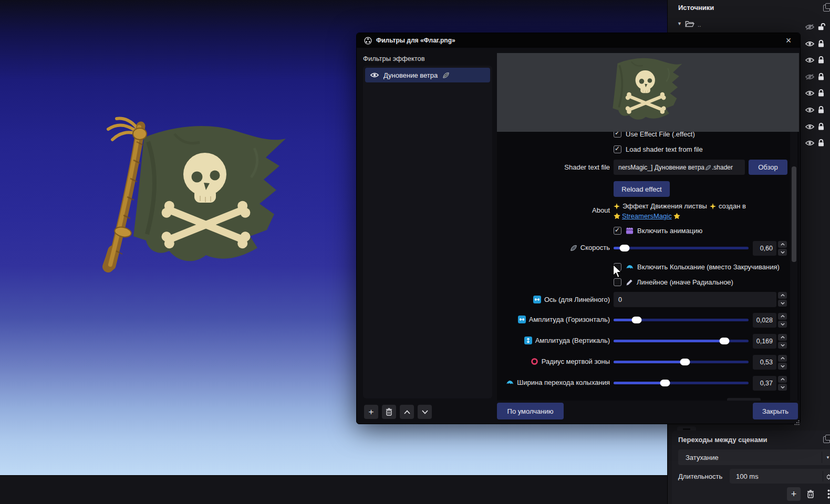 This screenshot has height=504, width=830. What do you see at coordinates (624, 248) in the screenshot?
I see `speed-slider-handle` at bounding box center [624, 248].